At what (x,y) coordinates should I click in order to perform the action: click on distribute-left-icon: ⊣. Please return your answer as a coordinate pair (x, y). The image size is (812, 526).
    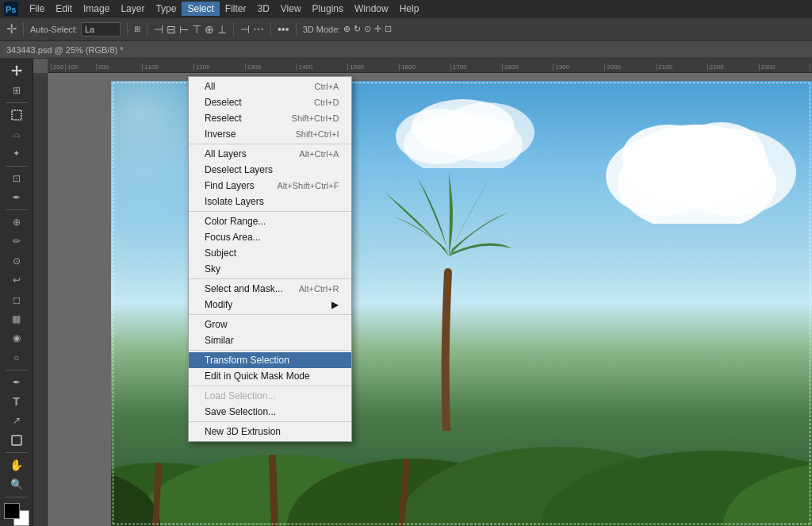
    Looking at the image, I should click on (245, 29).